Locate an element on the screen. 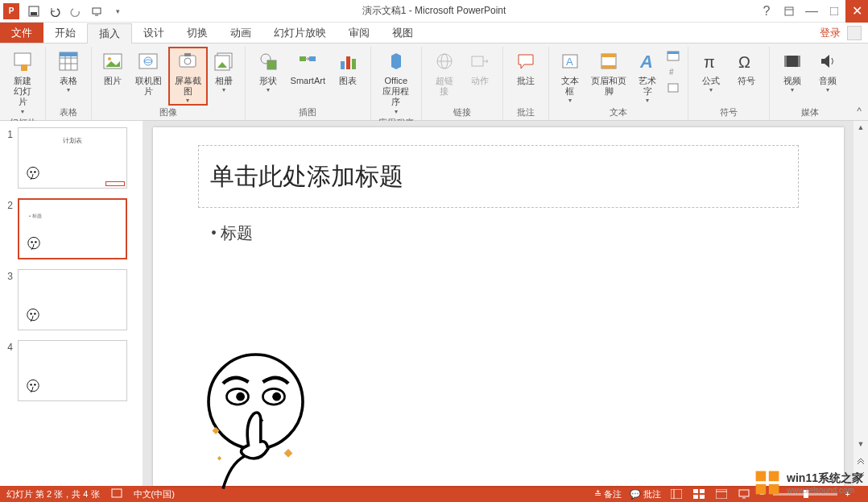  qat-customize-icon: ▾ is located at coordinates (118, 11).